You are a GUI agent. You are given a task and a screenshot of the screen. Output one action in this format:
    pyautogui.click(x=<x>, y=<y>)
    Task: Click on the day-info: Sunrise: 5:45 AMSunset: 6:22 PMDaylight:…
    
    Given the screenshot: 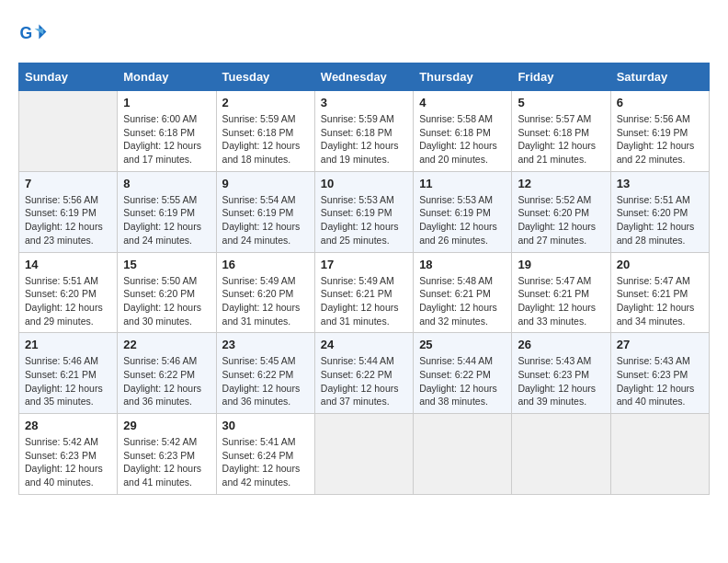 What is the action you would take?
    pyautogui.click(x=266, y=381)
    